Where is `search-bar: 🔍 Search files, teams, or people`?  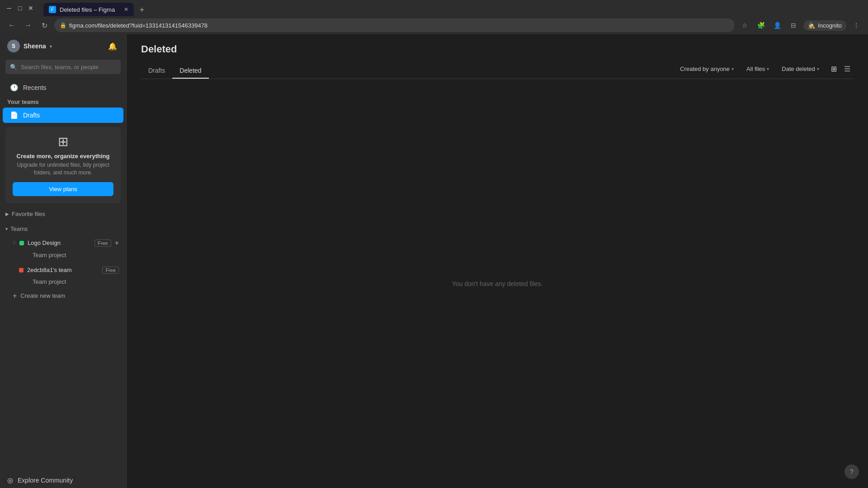 search-bar: 🔍 Search files, teams, or people is located at coordinates (63, 67).